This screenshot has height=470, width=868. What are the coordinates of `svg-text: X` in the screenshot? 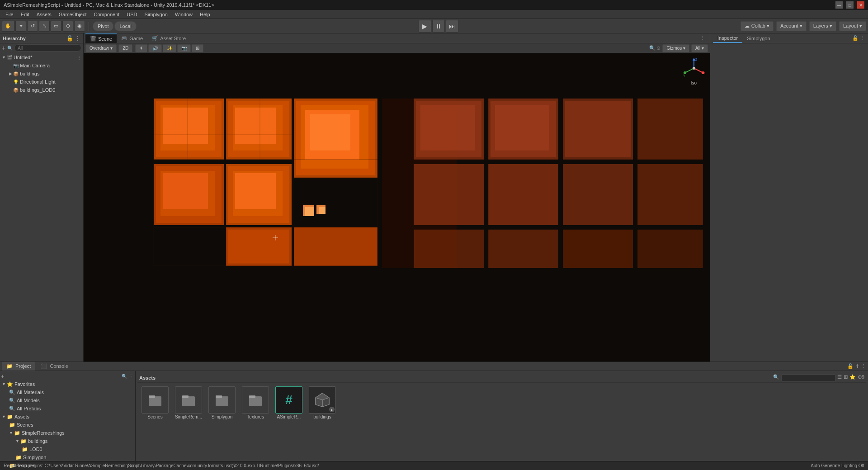 It's located at (704, 73).